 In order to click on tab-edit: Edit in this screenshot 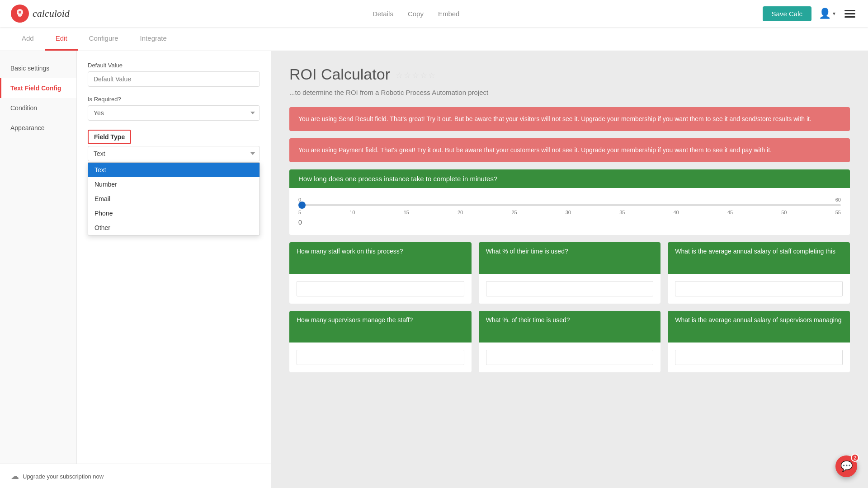, I will do `click(61, 39)`.